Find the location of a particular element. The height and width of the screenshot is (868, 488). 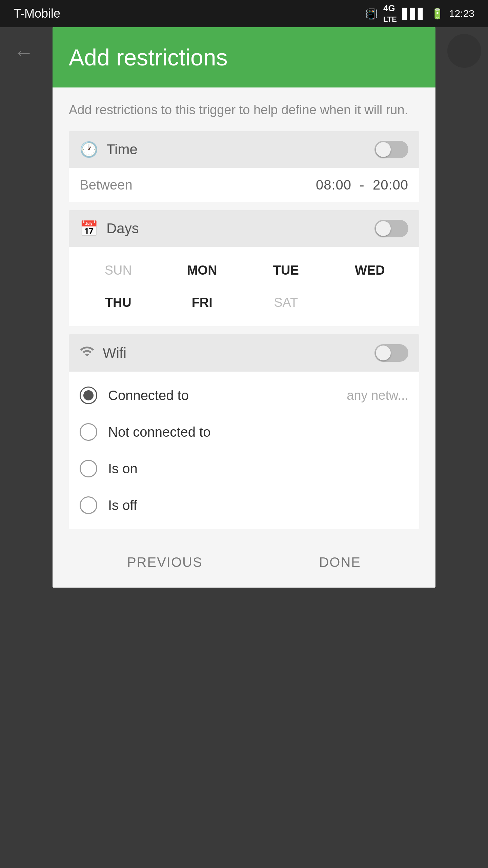

day-sun: SUN is located at coordinates (118, 271).